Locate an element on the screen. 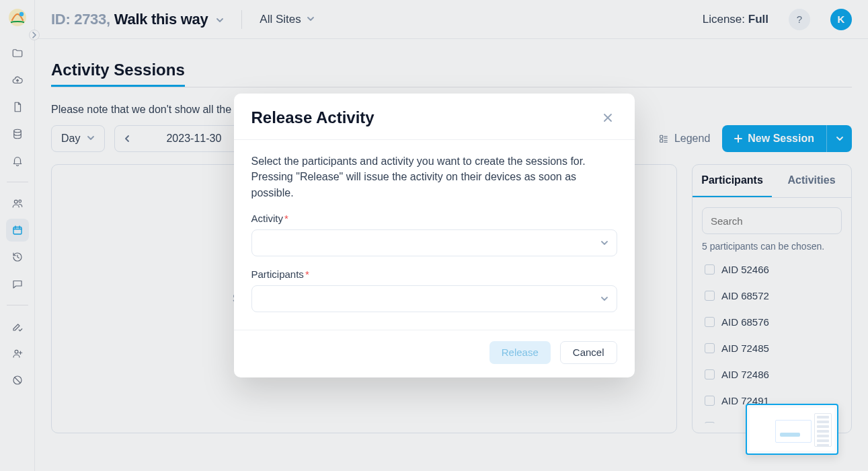 The height and width of the screenshot is (471, 868). modal-close-button is located at coordinates (608, 118).